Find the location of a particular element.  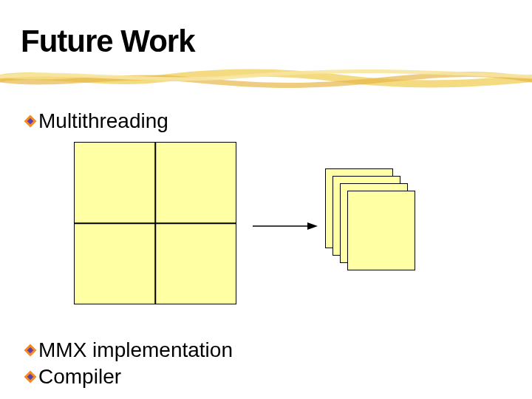

bullet-multithreading: Multithreading is located at coordinates (96, 121).